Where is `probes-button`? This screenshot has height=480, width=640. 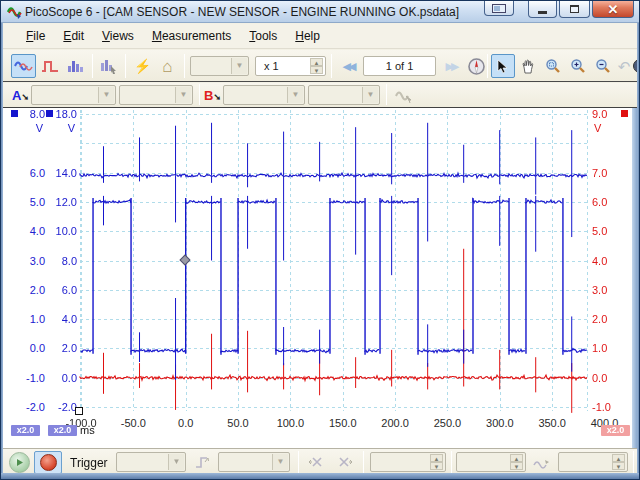 probes-button is located at coordinates (404, 95).